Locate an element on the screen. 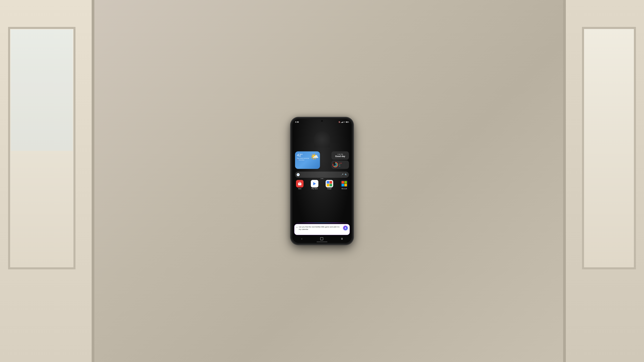  store-app: Store is located at coordinates (300, 185).